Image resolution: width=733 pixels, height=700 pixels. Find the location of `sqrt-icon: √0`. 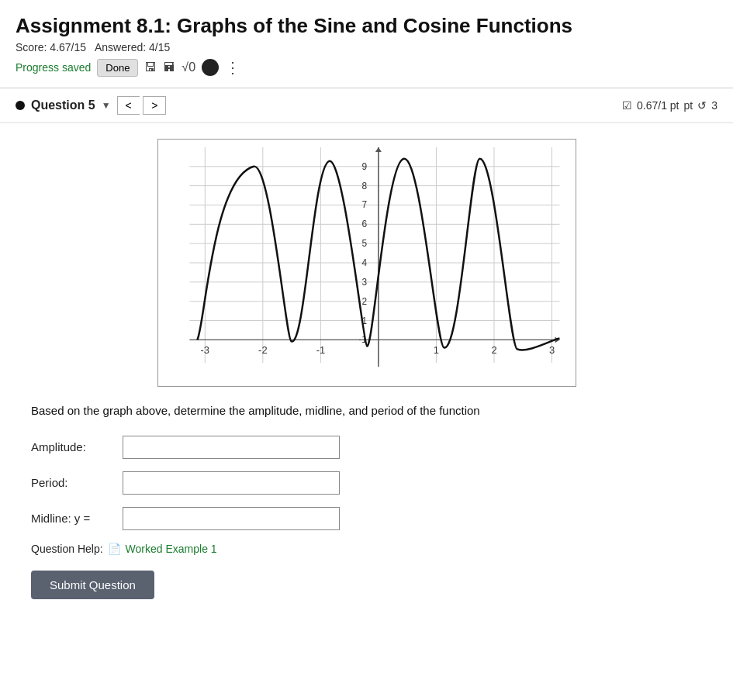

sqrt-icon: √0 is located at coordinates (188, 67).